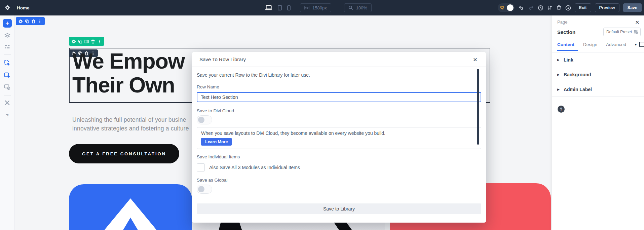  What do you see at coordinates (7, 63) in the screenshot?
I see `hover-select-icon` at bounding box center [7, 63].